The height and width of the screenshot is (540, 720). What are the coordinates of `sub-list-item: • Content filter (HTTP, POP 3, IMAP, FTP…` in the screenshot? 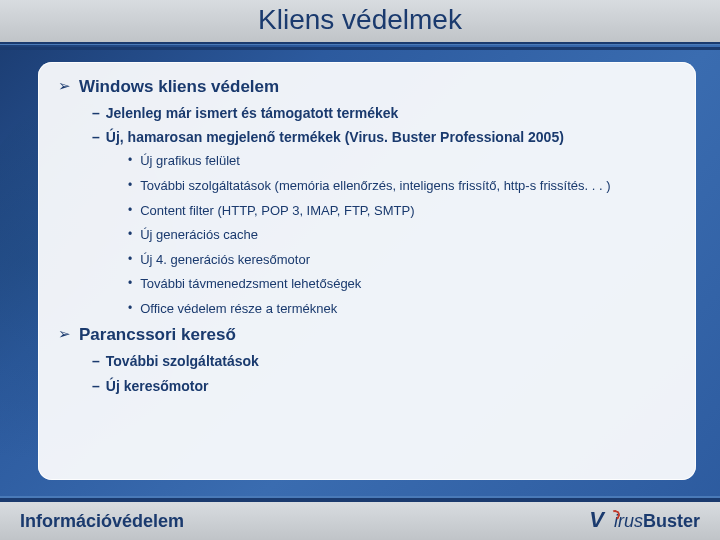 It's located at (402, 211).